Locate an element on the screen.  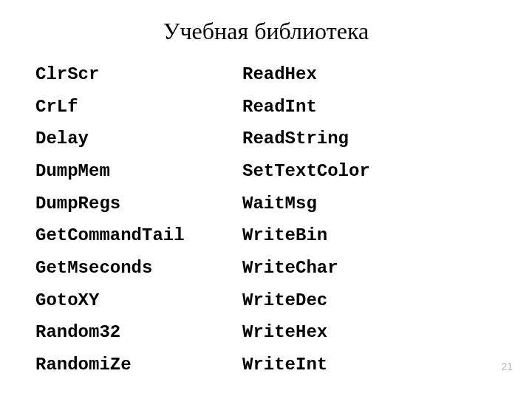
list-item: GotoXY is located at coordinates (139, 301).